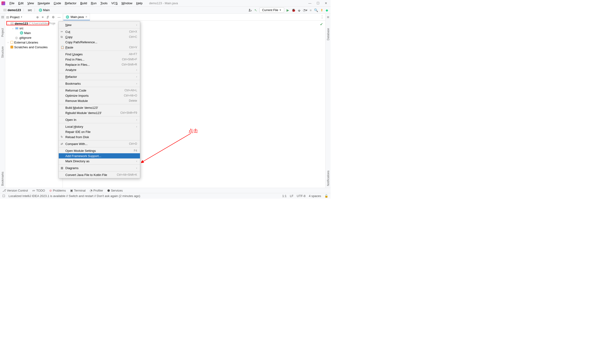 The height and width of the screenshot is (364, 606). What do you see at coordinates (15, 10) in the screenshot?
I see `breadcrumb-project: demo123 〉` at bounding box center [15, 10].